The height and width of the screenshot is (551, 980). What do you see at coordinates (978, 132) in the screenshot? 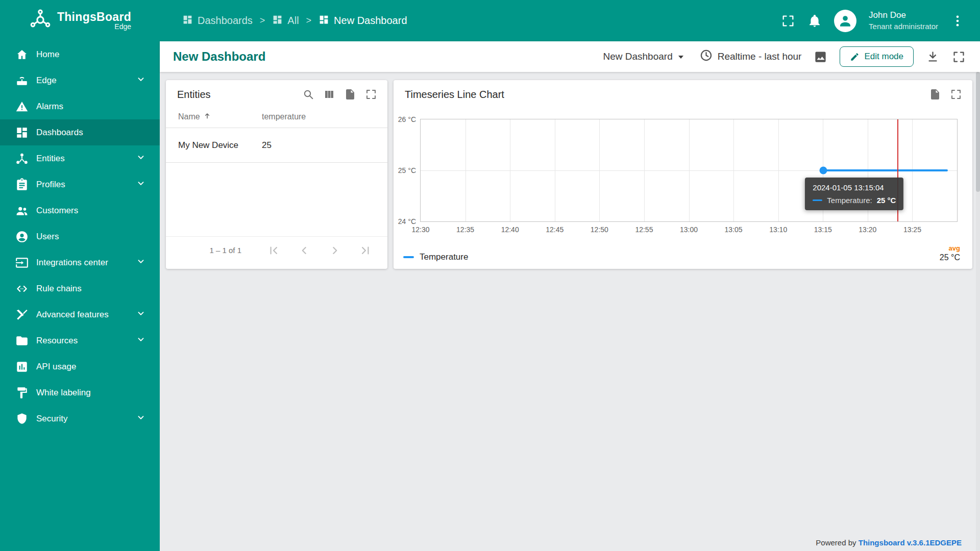
I see `scrollbar-thumb` at bounding box center [978, 132].